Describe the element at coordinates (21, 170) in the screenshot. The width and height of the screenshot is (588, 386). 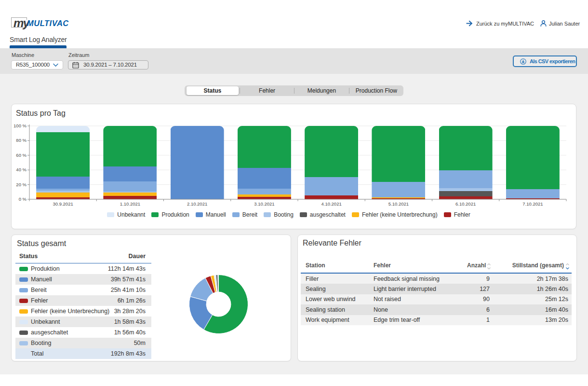
I see `svg-text: 40 %` at that location.